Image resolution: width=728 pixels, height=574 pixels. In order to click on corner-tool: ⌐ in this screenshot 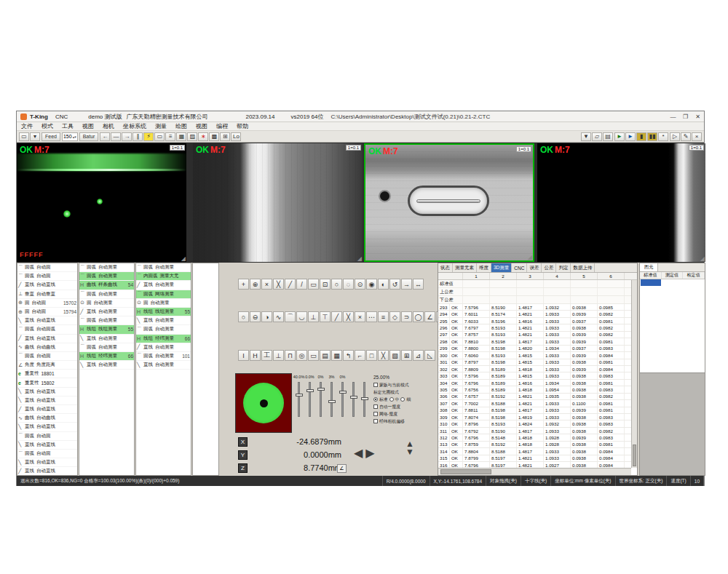, I will do `click(360, 355)`.